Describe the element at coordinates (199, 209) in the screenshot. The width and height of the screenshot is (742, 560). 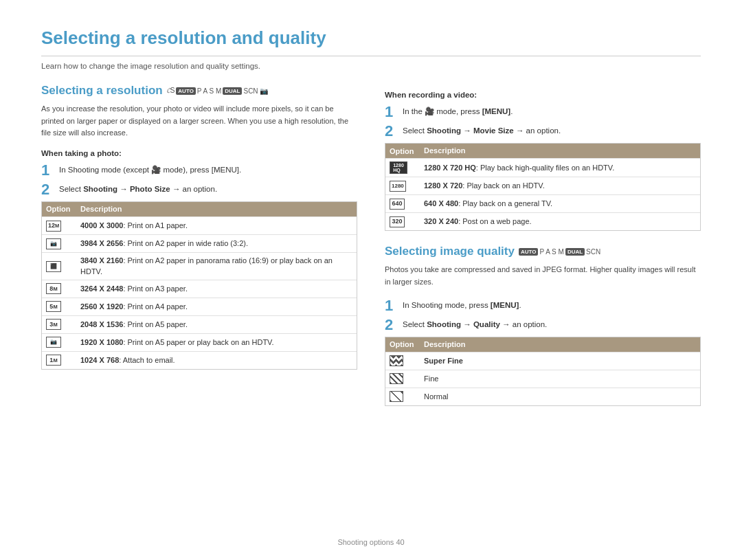
I see `table-header-photo: Option Description` at that location.